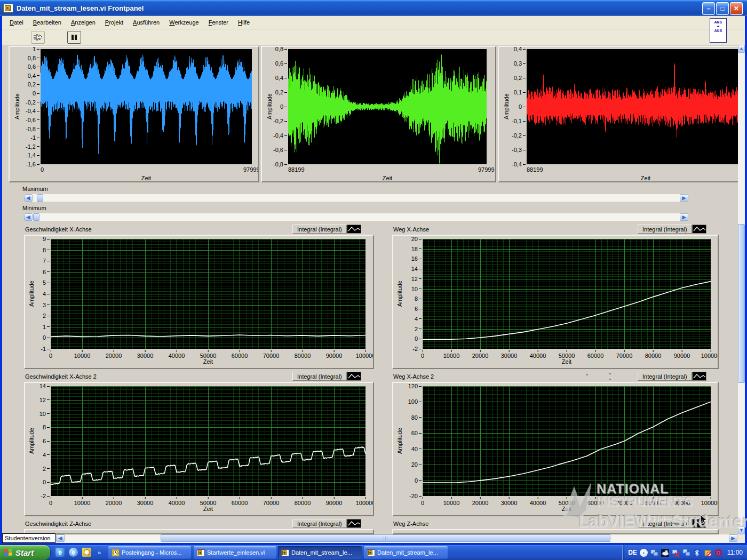  What do you see at coordinates (742, 49) in the screenshot?
I see `scroll-up-icon: ▲` at bounding box center [742, 49].